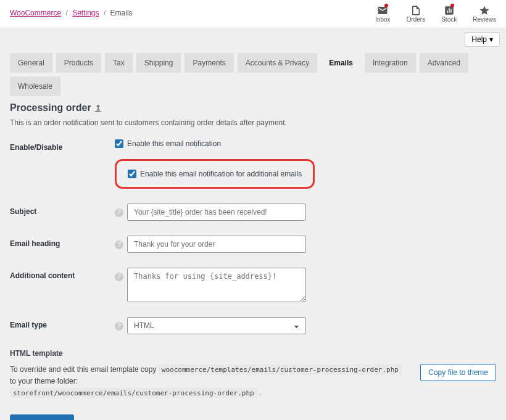 The image size is (506, 420). Describe the element at coordinates (31, 63) in the screenshot. I see `tab-general: General` at that location.